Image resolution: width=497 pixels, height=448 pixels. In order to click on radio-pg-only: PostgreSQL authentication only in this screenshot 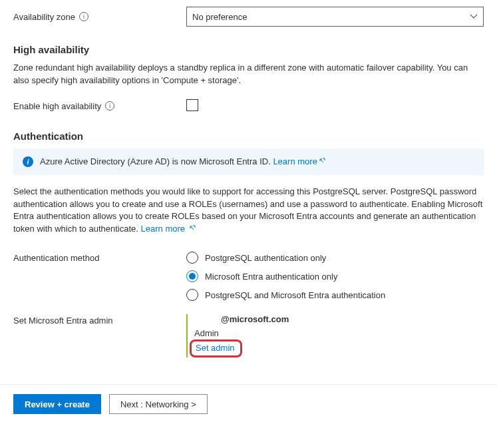, I will do `click(335, 258)`.